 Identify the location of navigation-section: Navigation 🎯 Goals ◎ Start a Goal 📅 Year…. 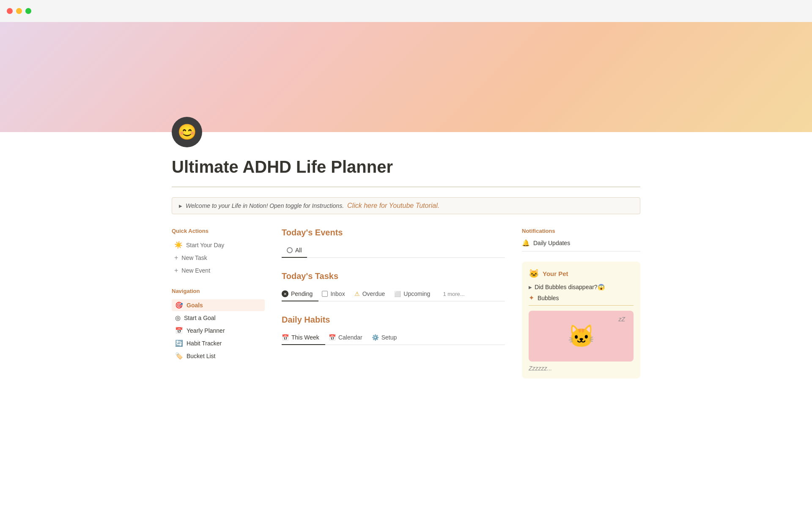
(218, 325).